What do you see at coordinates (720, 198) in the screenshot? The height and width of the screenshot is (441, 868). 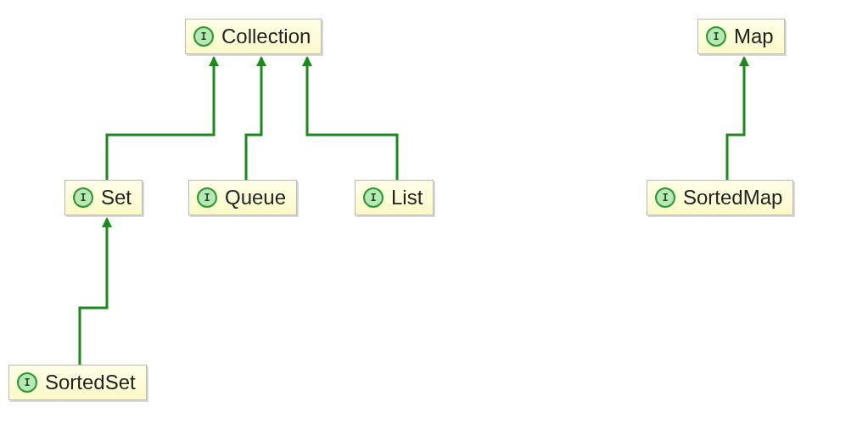 I see `node-sortedmap: I SortedMap` at bounding box center [720, 198].